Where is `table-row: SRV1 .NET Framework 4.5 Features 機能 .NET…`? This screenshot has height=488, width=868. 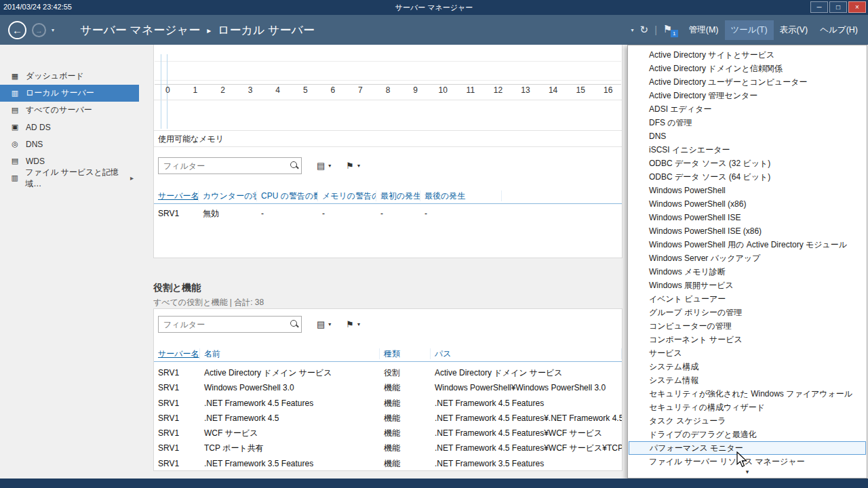
table-row: SRV1 .NET Framework 4.5 Features 機能 .NET… is located at coordinates (388, 403).